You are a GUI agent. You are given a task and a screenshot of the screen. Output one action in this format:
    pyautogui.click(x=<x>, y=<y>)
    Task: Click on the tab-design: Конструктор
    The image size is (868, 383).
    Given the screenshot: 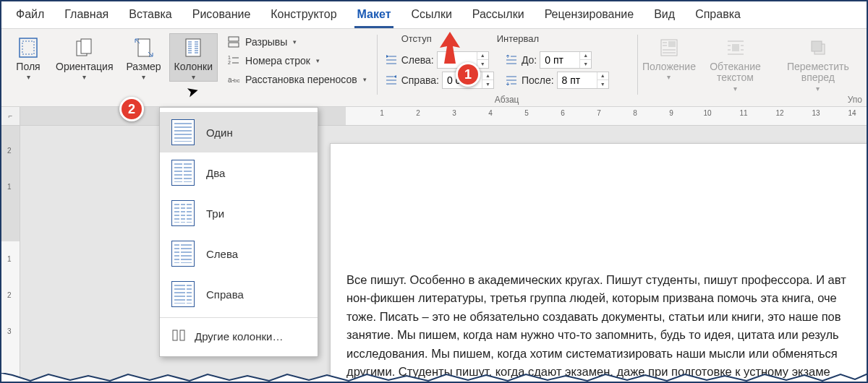 What is the action you would take?
    pyautogui.click(x=304, y=15)
    